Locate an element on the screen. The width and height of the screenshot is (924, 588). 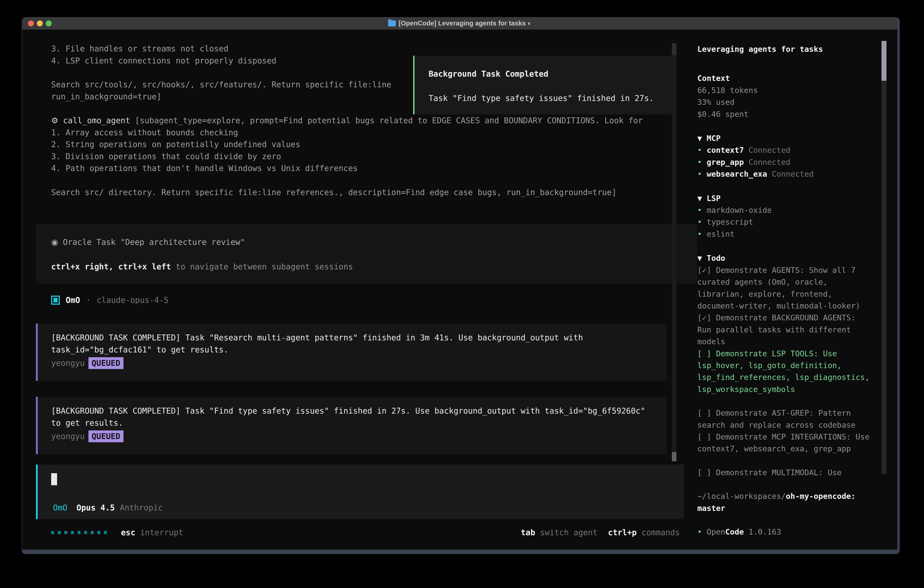
terminal-output-search2: Search src/ directory. Return specific f… is located at coordinates (359, 193).